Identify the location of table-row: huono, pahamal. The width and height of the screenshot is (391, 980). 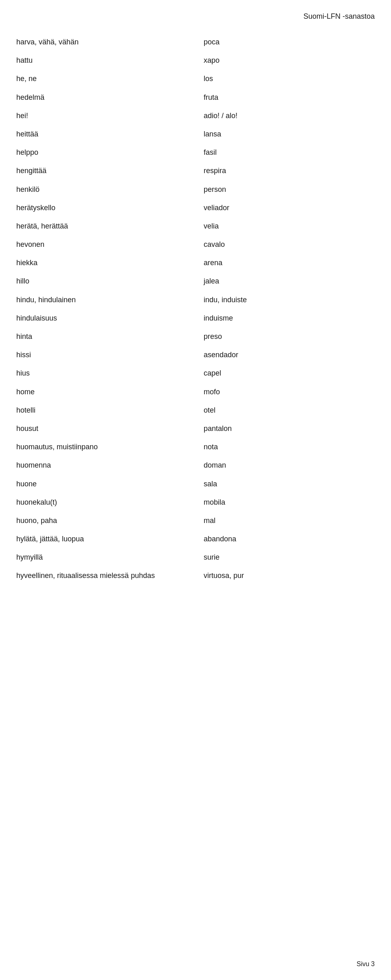
(196, 521).